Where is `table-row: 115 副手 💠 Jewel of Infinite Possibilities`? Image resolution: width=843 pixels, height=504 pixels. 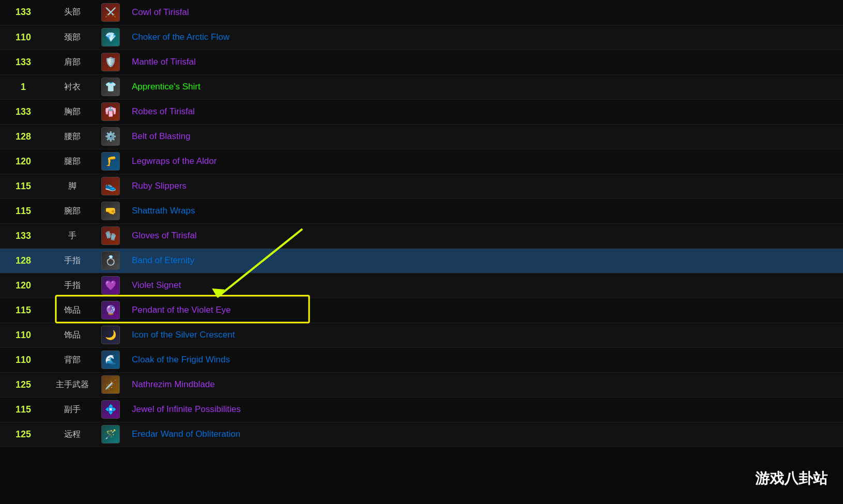 table-row: 115 副手 💠 Jewel of Infinite Possibilities is located at coordinates (422, 409).